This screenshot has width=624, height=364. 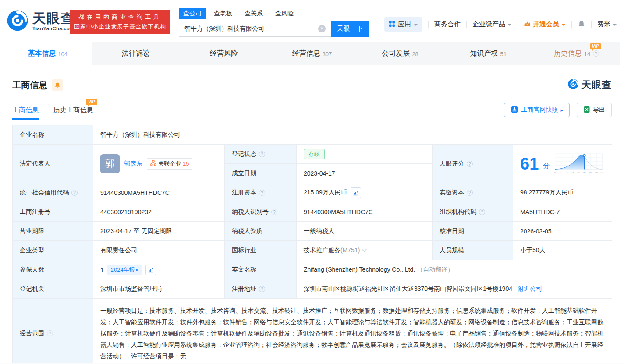 I want to click on nearby-companies-link: 附近公司, so click(x=530, y=289).